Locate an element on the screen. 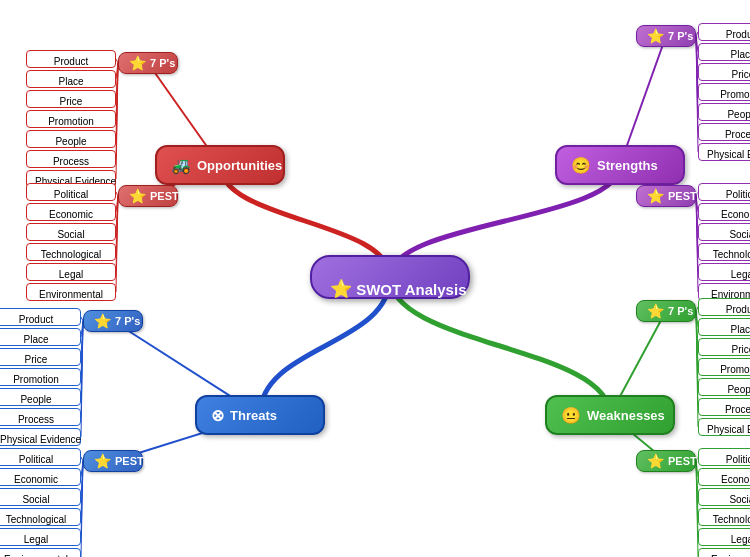 The image size is (750, 557). leaf-thr-pestle-2: Social is located at coordinates (40, 497).